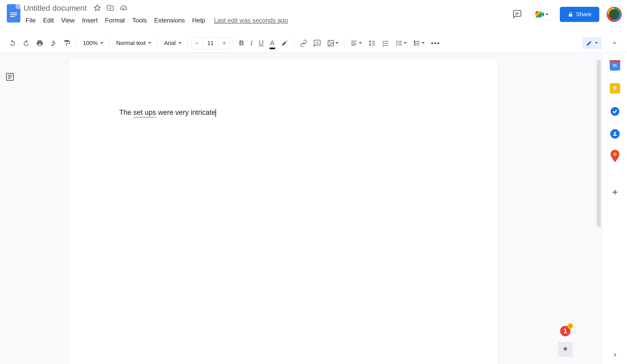 This screenshot has height=364, width=627. What do you see at coordinates (134, 43) in the screenshot?
I see `paragraph-style-dropdown: Normal text` at bounding box center [134, 43].